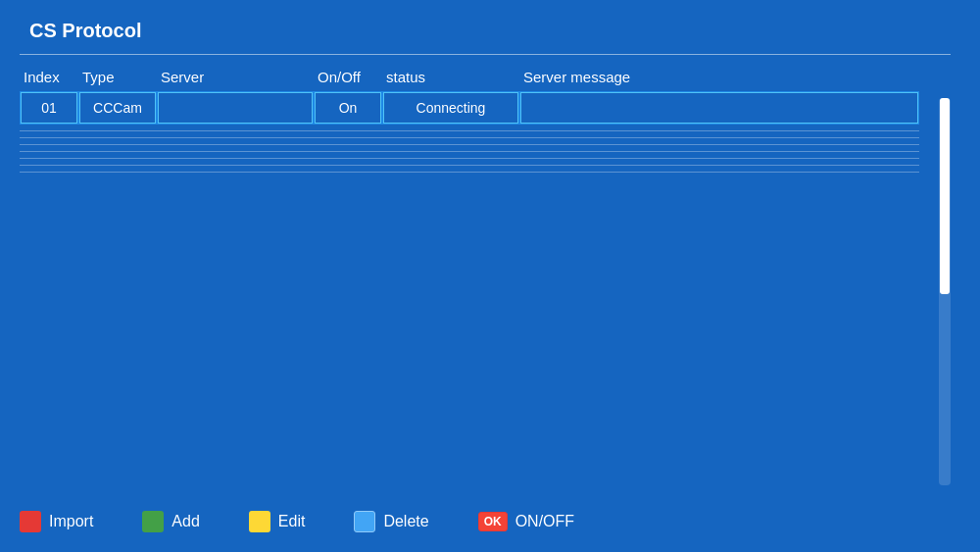 The width and height of the screenshot is (980, 552). Describe the element at coordinates (451, 108) in the screenshot. I see `cell-status: Connecting` at that location.